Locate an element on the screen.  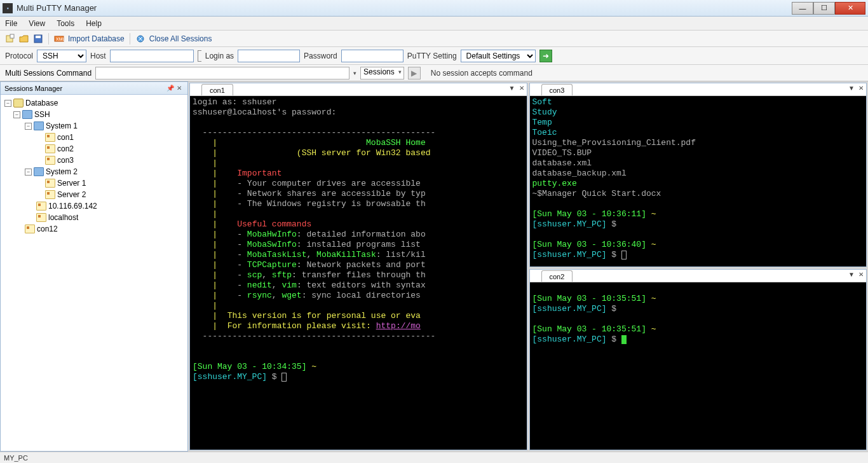
tree-con1: con1 is located at coordinates (94, 137).